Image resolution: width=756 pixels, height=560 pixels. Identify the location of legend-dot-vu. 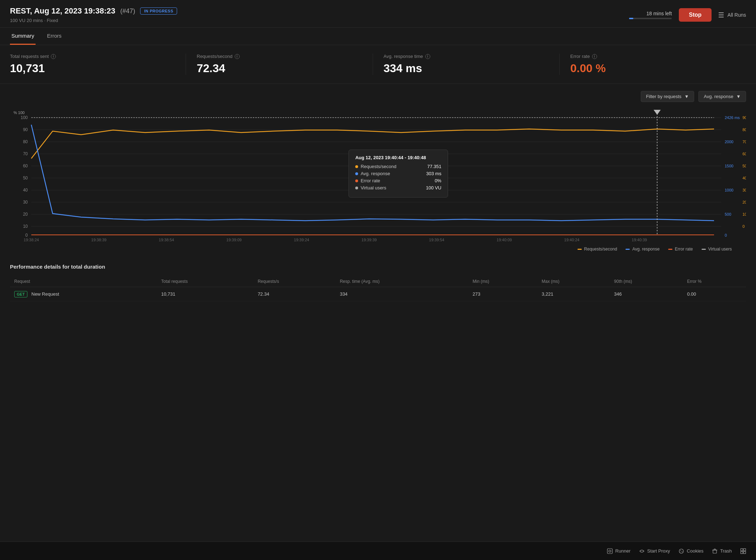
(704, 249).